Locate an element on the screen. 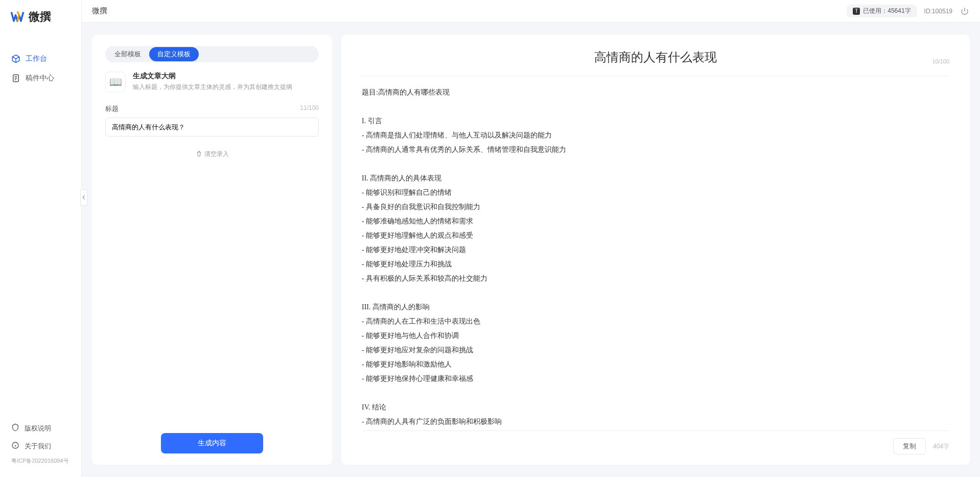 This screenshot has height=477, width=980. sidebar: 微撰 工作台 稿件中心 版权说明 is located at coordinates (41, 238).